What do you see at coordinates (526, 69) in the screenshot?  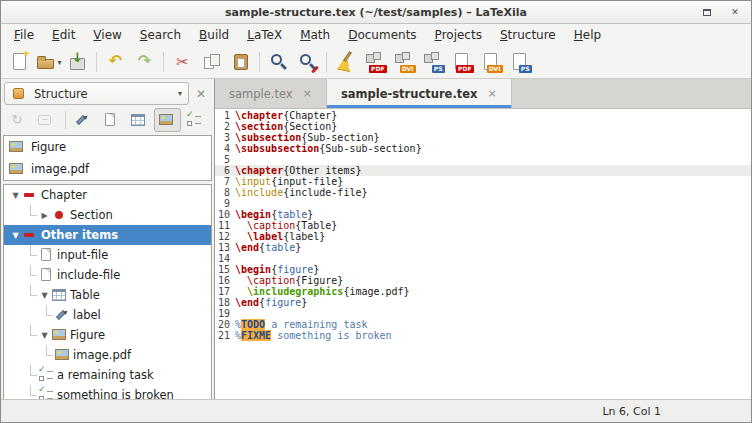 I see `format-badge: PS` at bounding box center [526, 69].